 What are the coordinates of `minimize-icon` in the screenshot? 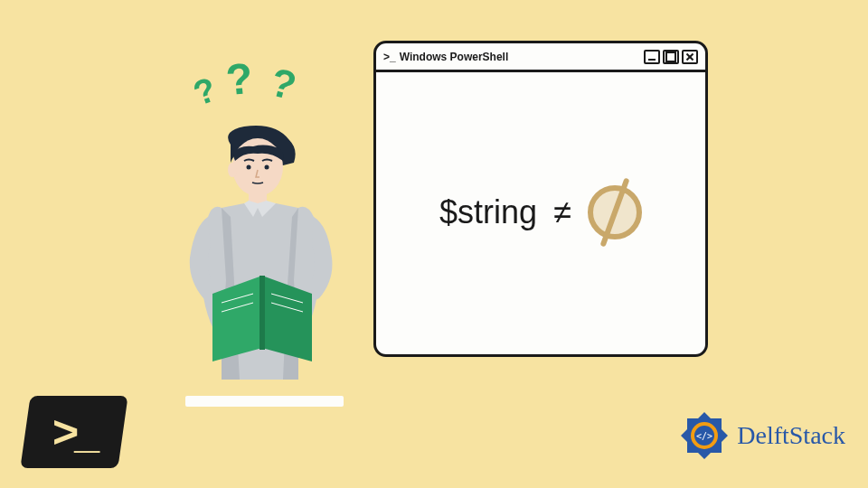 It's located at (652, 57).